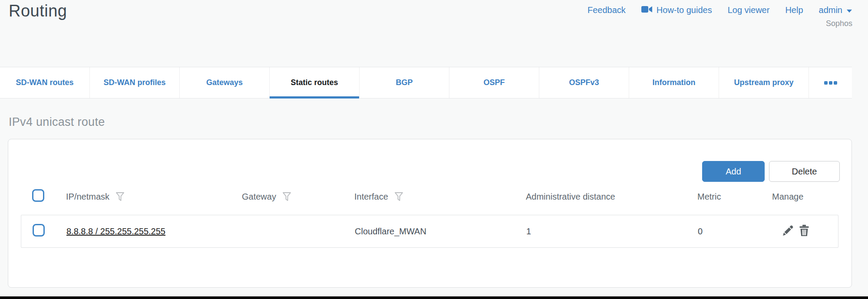 Image resolution: width=868 pixels, height=299 pixels. Describe the element at coordinates (116, 231) in the screenshot. I see `route-link: 8.8.8.8 / 255.255.255.255` at that location.